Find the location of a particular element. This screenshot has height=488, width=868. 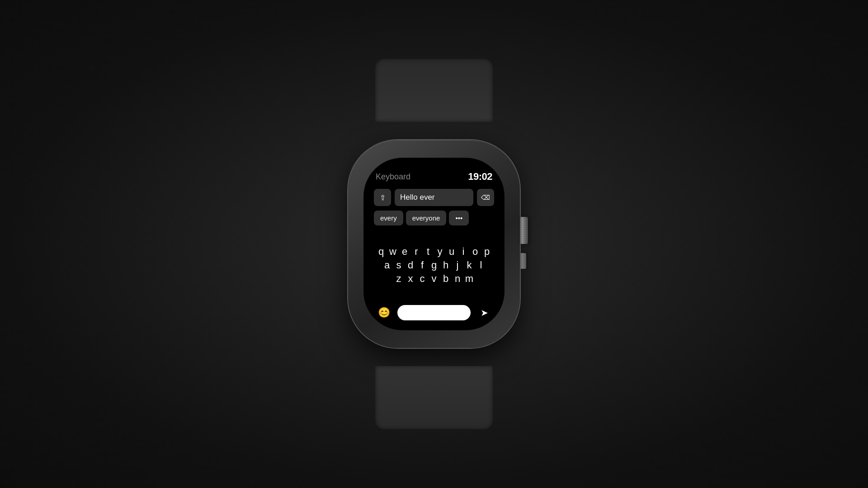

bottom-bar: 😊 ➤ is located at coordinates (434, 313).